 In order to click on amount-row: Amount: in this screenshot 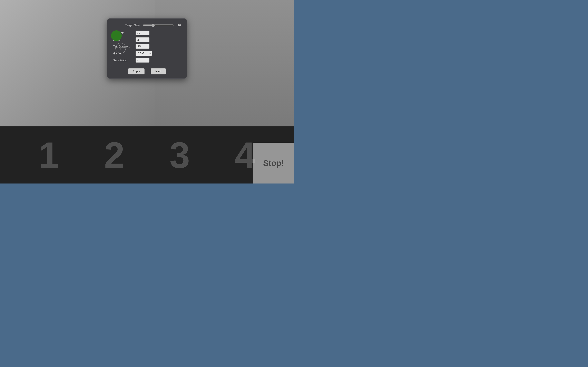, I will do `click(147, 33)`.